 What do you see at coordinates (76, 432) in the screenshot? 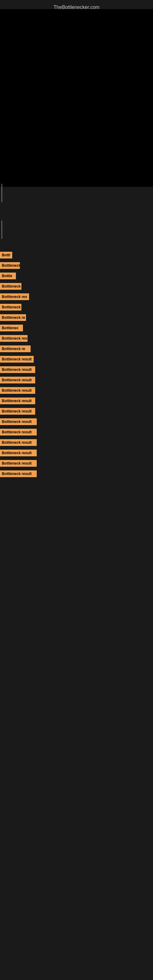
I see `result-item-18: Bottleneck result` at bounding box center [76, 432].